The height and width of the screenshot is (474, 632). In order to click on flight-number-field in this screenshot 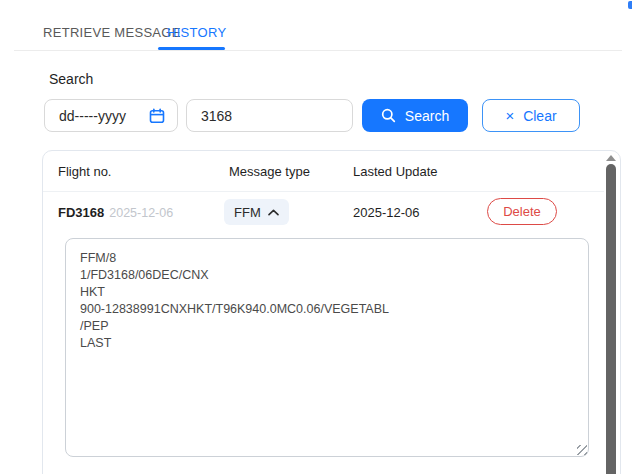, I will do `click(270, 116)`.